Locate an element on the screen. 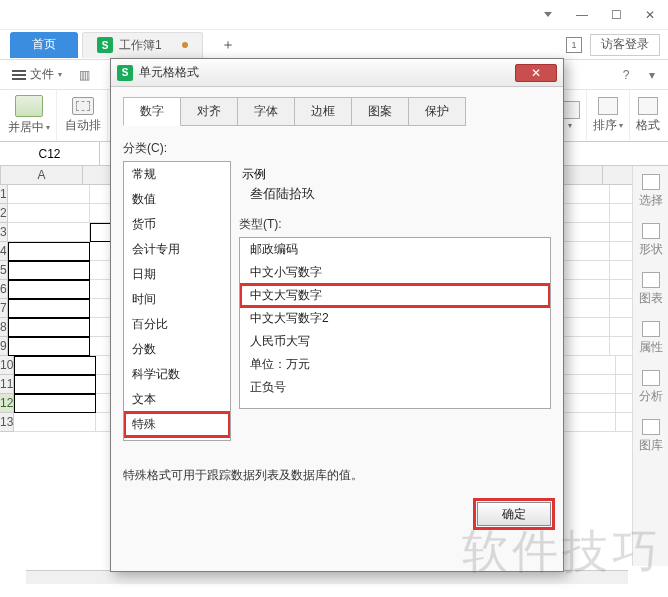 The height and width of the screenshot is (597, 668). category-list: 常规 数值 货币 会计专用 日期 时间 百分比 分数 科学记数 文本 特殊 自定… is located at coordinates (177, 301).